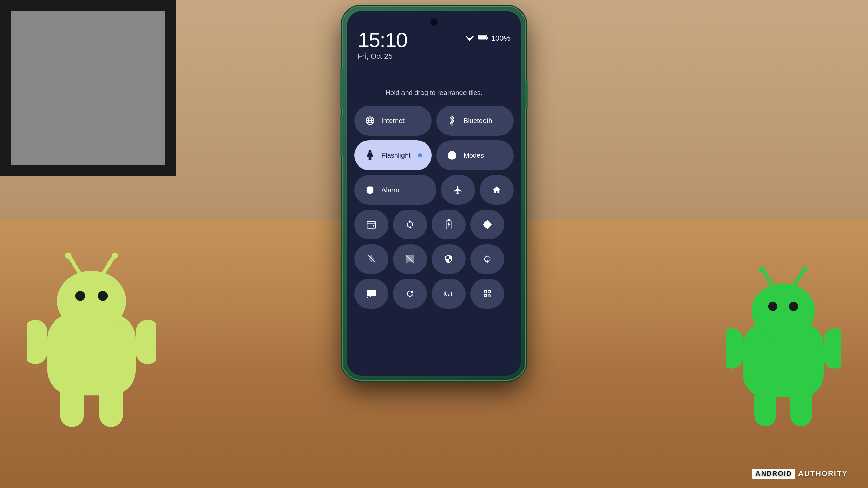 The height and width of the screenshot is (488, 868). What do you see at coordinates (774, 473) in the screenshot?
I see `brand-box: ANDROID` at bounding box center [774, 473].